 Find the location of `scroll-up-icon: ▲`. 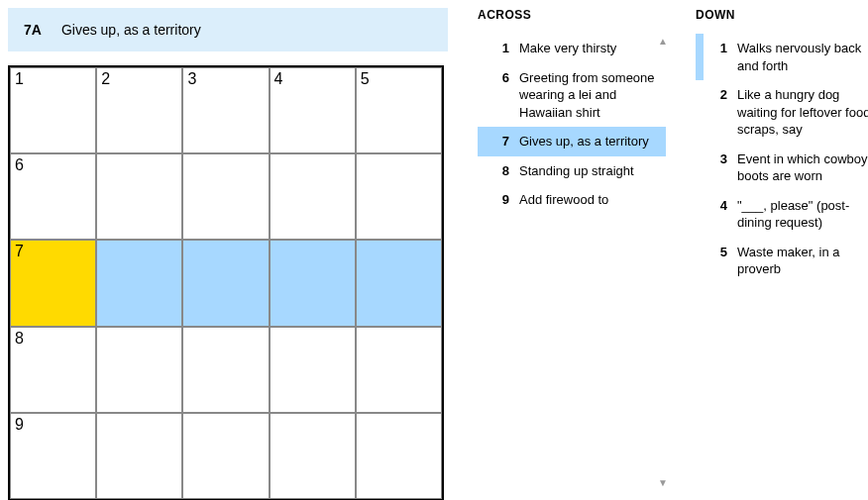

scroll-up-icon: ▲ is located at coordinates (663, 41).